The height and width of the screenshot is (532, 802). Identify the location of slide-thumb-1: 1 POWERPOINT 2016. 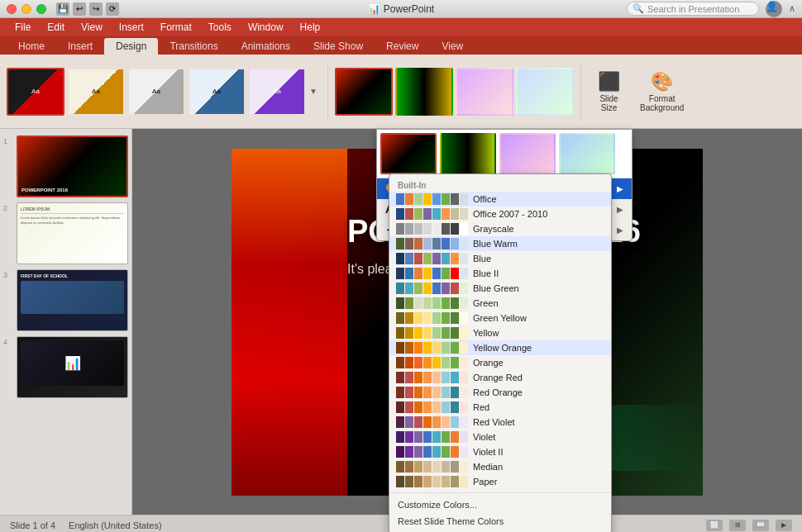
(66, 167).